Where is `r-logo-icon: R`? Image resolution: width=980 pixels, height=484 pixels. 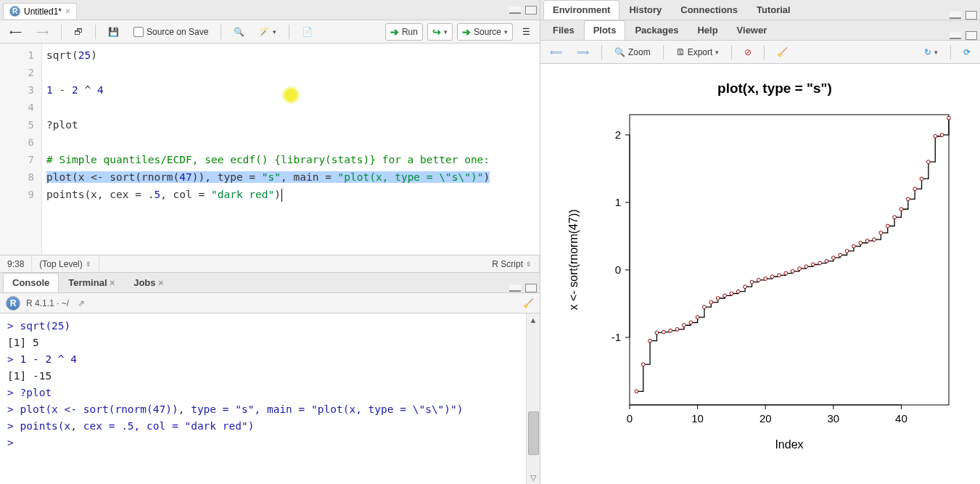
r-logo-icon: R is located at coordinates (13, 303).